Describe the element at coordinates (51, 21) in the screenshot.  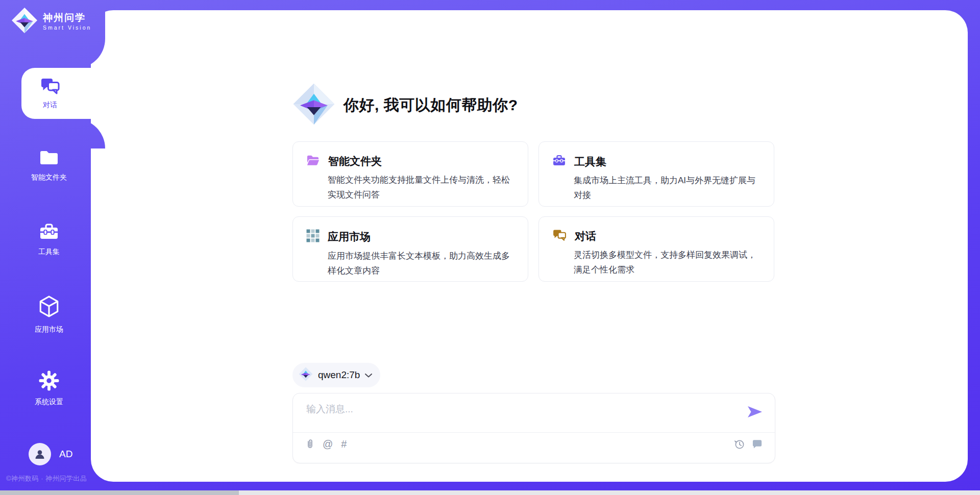
I see `brand-logo: 神州问学 Smart Vision` at that location.